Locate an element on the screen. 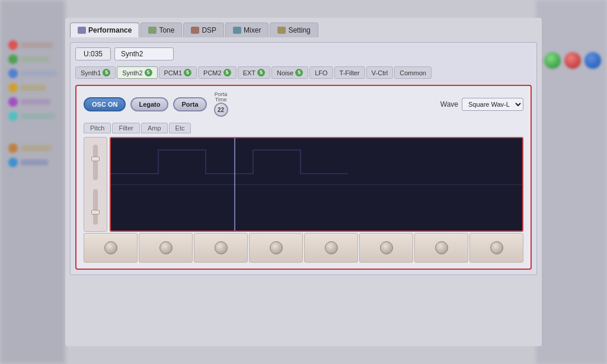 The height and width of the screenshot is (364, 607). tab-dsp: DSP is located at coordinates (204, 30).